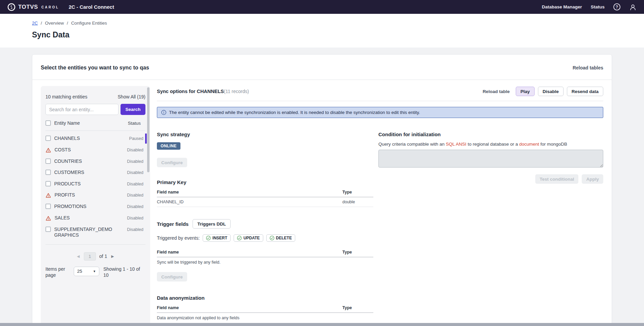 This screenshot has height=326, width=644. Describe the element at coordinates (322, 324) in the screenshot. I see `horizontal-scrollbar` at that location.